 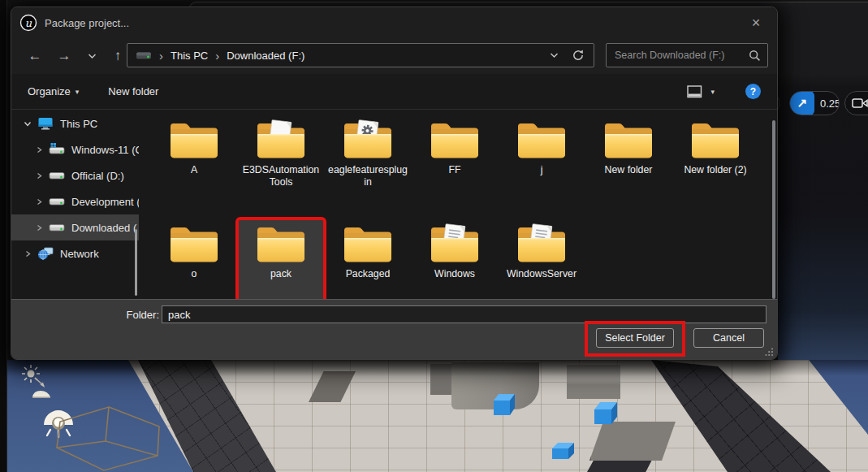 I want to click on forward-button: →, so click(x=64, y=56).